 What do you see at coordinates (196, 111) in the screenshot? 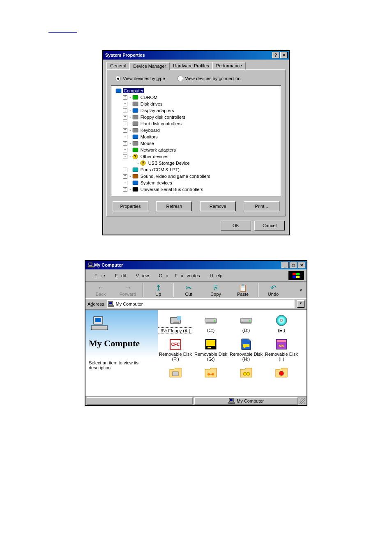
I see `tree-node: +···Display adapters` at bounding box center [196, 111].